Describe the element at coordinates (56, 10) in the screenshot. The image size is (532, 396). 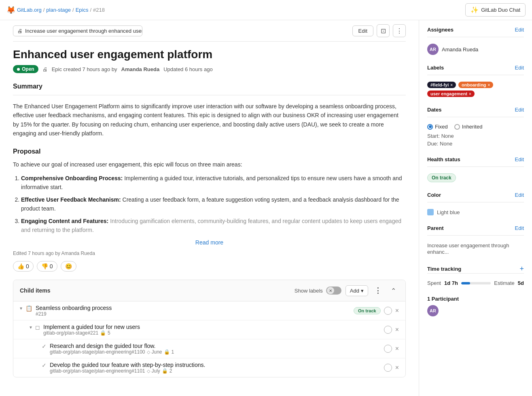
I see `breadcrumb: 🦊 GitLab.org / plan-stage / Epics / #218` at that location.